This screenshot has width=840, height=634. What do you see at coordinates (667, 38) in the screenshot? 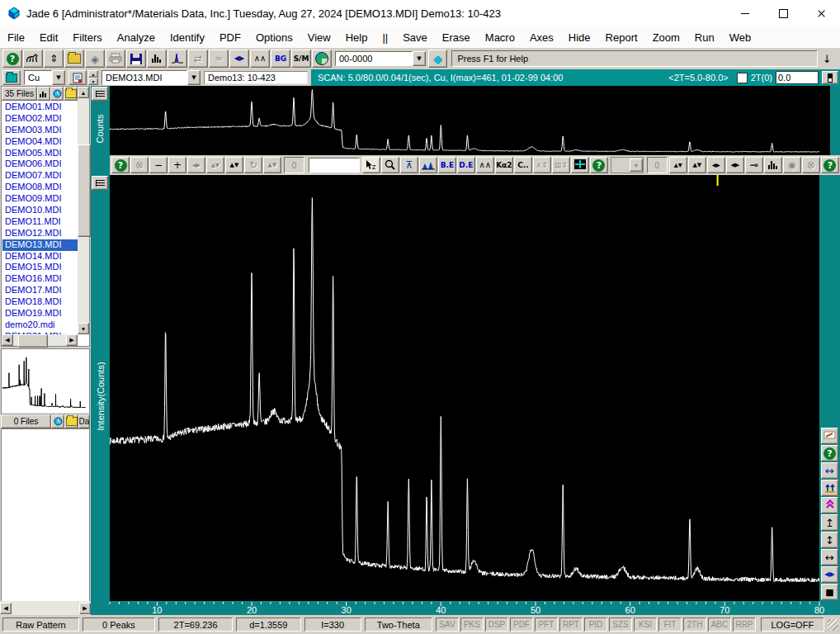
I see `menu-zoom: Zoom` at bounding box center [667, 38].